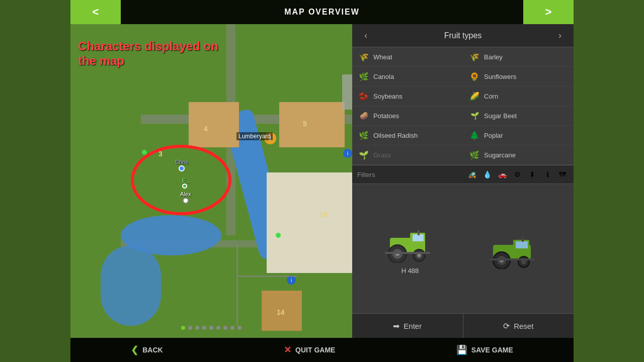 The height and width of the screenshot is (362, 644). I want to click on side-bar-right, so click(609, 181).